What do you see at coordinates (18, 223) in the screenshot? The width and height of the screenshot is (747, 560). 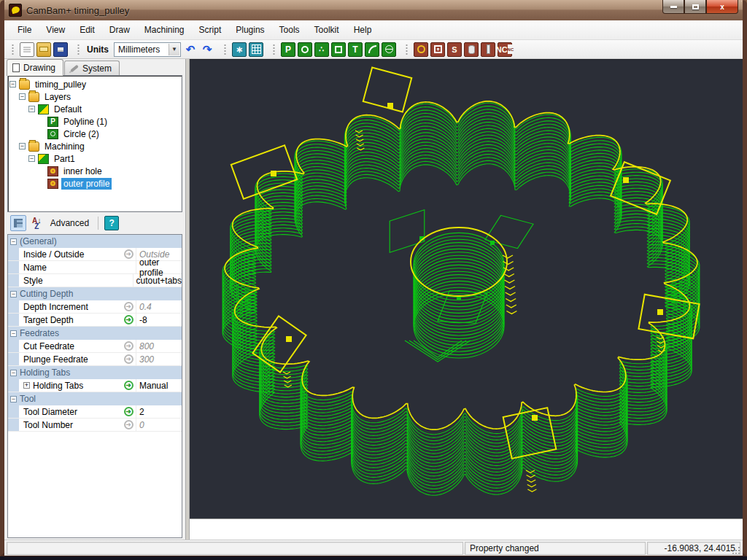 I see `categorized-view-button` at bounding box center [18, 223].